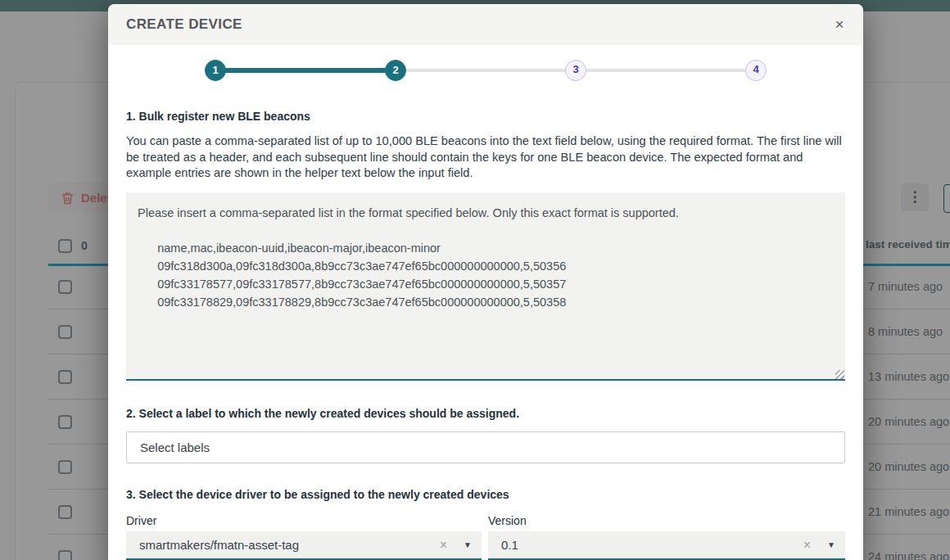  What do you see at coordinates (318, 495) in the screenshot?
I see `section3-heading: 3. Select the device driver to be assign…` at bounding box center [318, 495].